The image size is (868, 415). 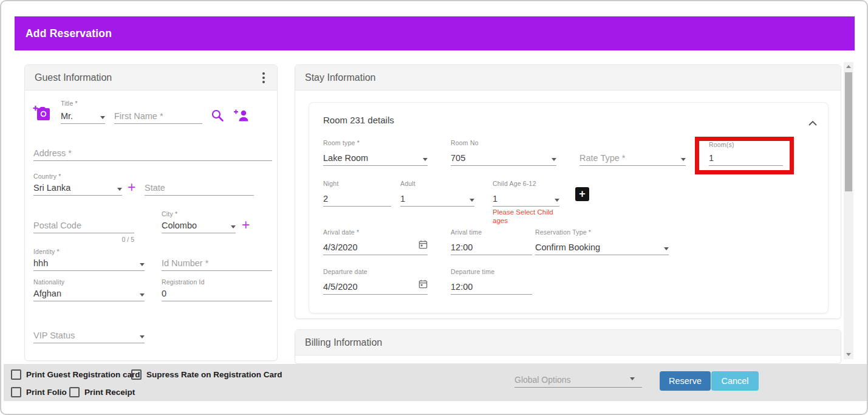 I want to click on stay-panel-title: Stay Information, so click(x=340, y=78).